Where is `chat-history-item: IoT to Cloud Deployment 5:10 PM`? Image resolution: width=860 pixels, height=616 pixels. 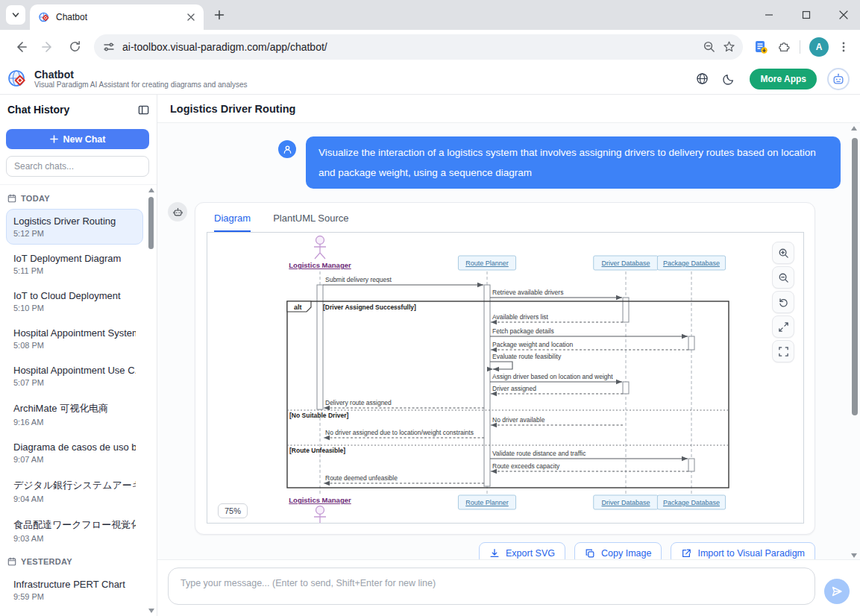 chat-history-item: IoT to Cloud Deployment 5:10 PM is located at coordinates (75, 301).